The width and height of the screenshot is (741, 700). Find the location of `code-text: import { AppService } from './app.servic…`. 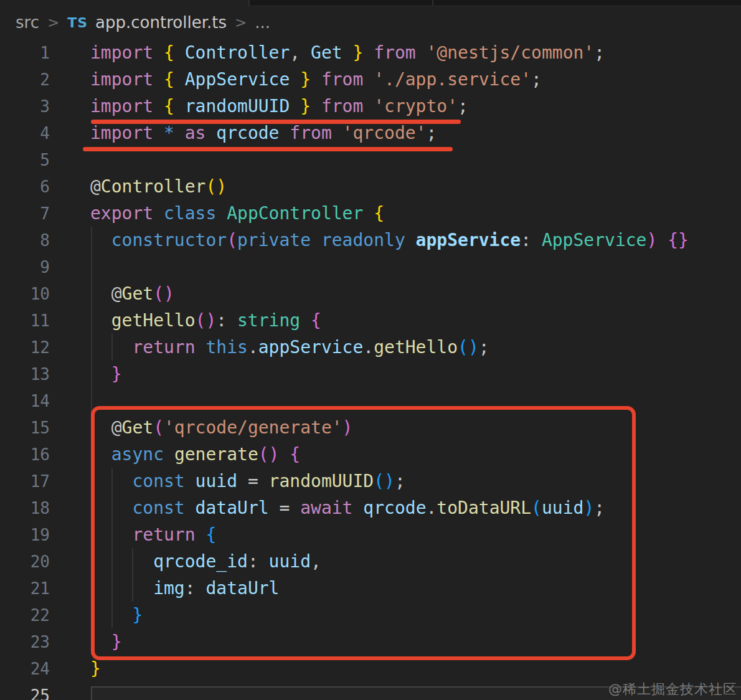

code-text: import { AppService } from './app.servic… is located at coordinates (316, 80).